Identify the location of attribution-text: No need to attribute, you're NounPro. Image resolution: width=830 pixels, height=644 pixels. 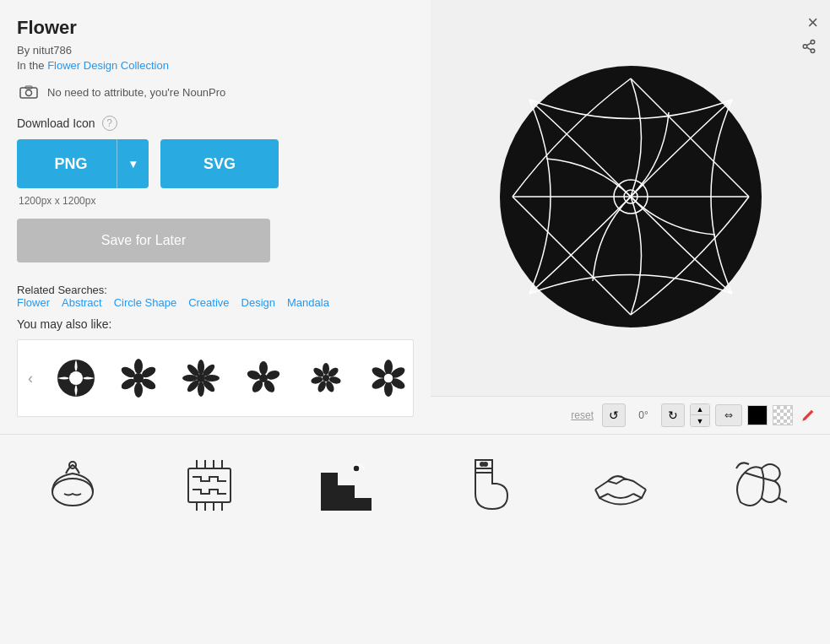
(137, 93).